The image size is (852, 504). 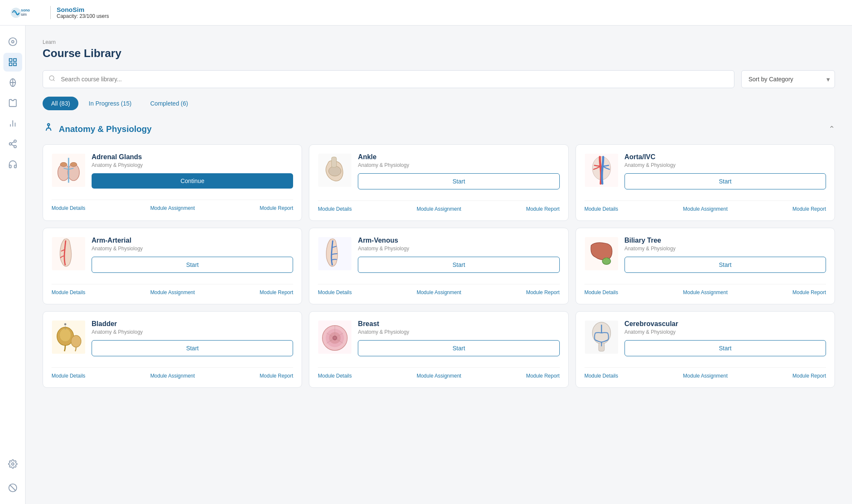 What do you see at coordinates (68, 376) in the screenshot?
I see `module-details-link-bladder: Module Details` at bounding box center [68, 376].